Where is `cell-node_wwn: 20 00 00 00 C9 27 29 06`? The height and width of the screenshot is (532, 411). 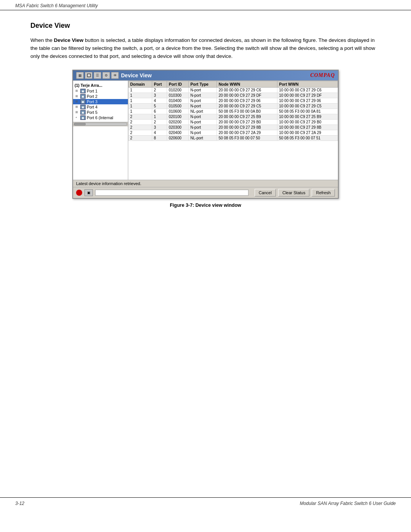
cell-node_wwn: 20 00 00 00 C9 27 29 06 is located at coordinates (247, 101).